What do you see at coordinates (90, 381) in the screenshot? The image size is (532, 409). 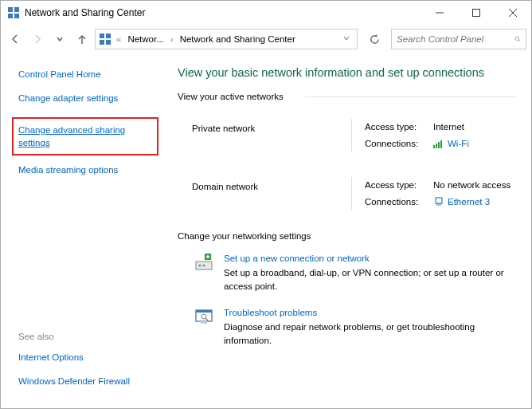 I see `sidebar-firewall: Windows Defender Firewall` at bounding box center [90, 381].